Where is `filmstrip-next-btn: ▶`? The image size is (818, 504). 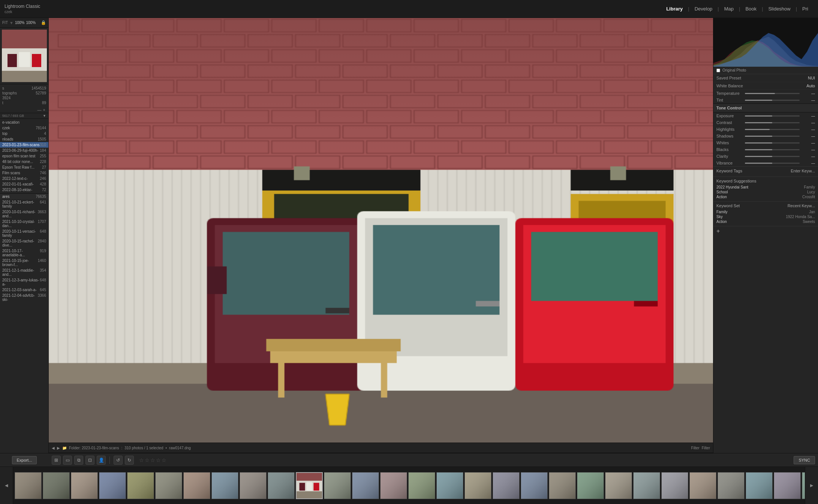 filmstrip-next-btn: ▶ is located at coordinates (812, 486).